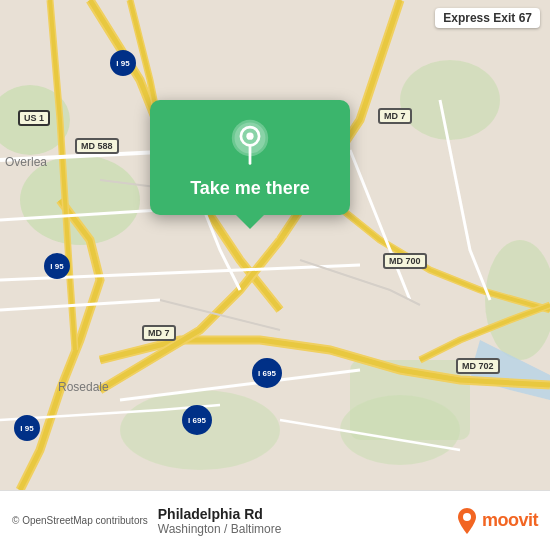 The image size is (550, 550). I want to click on road-badge-md7-bottom: MD 7, so click(159, 333).